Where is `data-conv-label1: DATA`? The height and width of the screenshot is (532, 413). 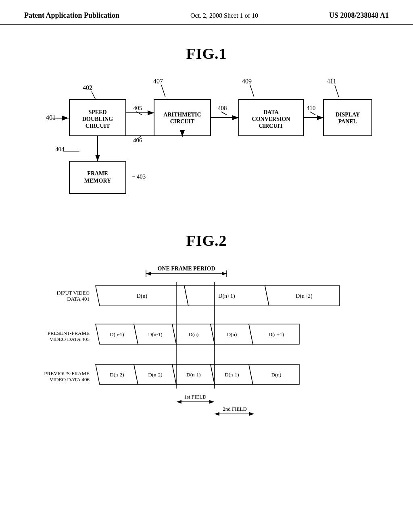
data-conv-label1: DATA is located at coordinates (271, 112).